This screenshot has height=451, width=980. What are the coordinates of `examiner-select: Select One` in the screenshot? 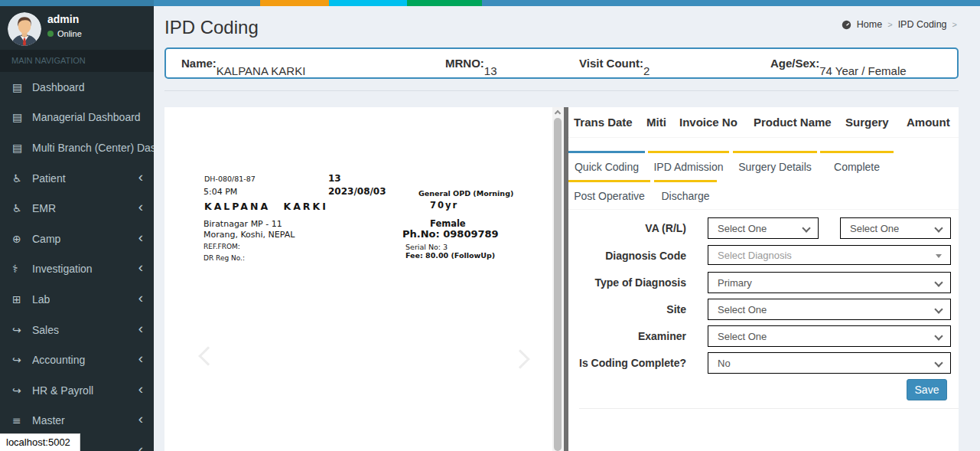 It's located at (829, 336).